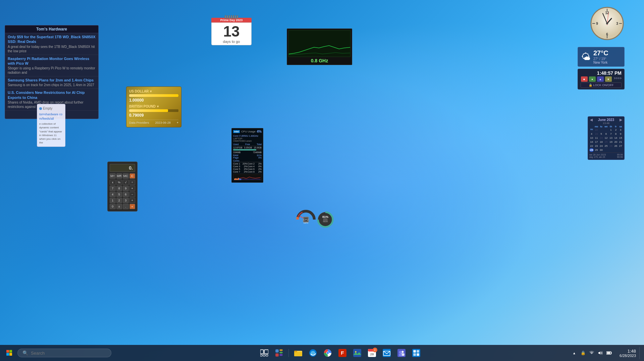 The height and width of the screenshot is (361, 644). I want to click on calc-percent: %, so click(119, 182).